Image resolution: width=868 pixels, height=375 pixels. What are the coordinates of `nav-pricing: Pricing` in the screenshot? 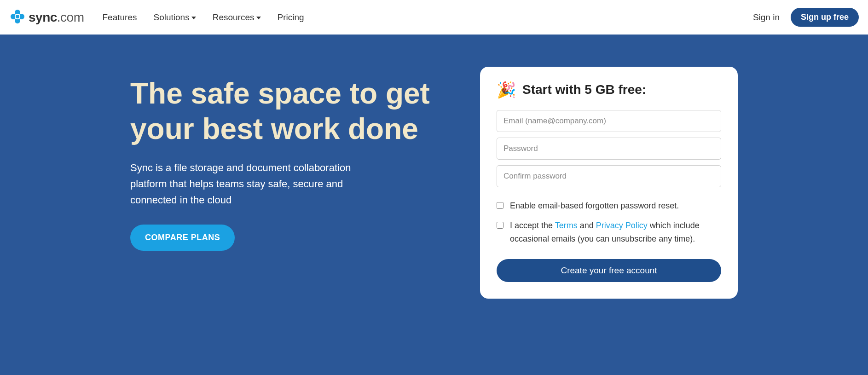 It's located at (291, 17).